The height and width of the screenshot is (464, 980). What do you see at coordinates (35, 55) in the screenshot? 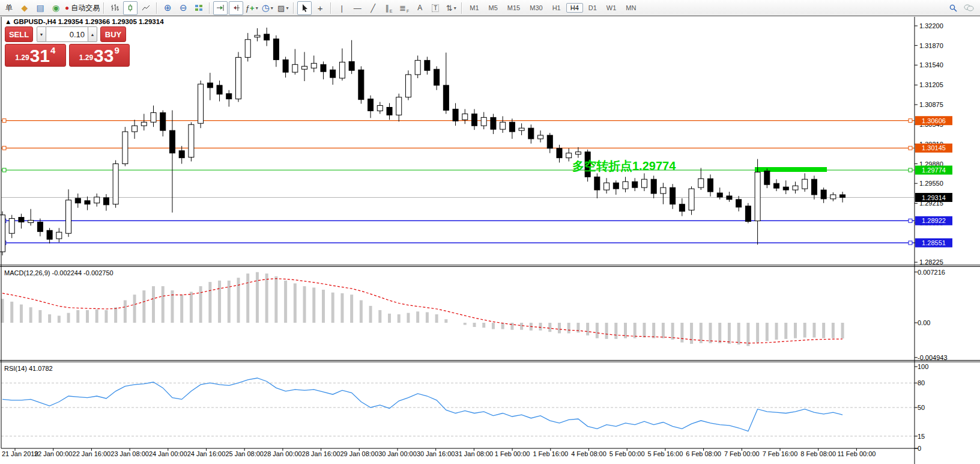
I see `sell-price-box: 1.29 31 4` at bounding box center [35, 55].